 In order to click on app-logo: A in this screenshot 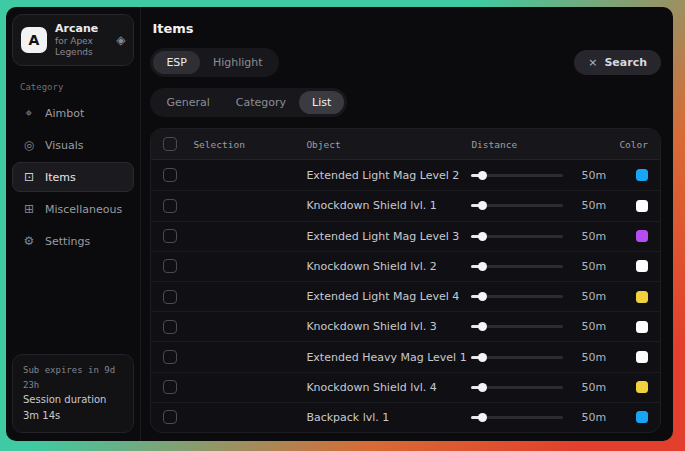, I will do `click(34, 40)`.